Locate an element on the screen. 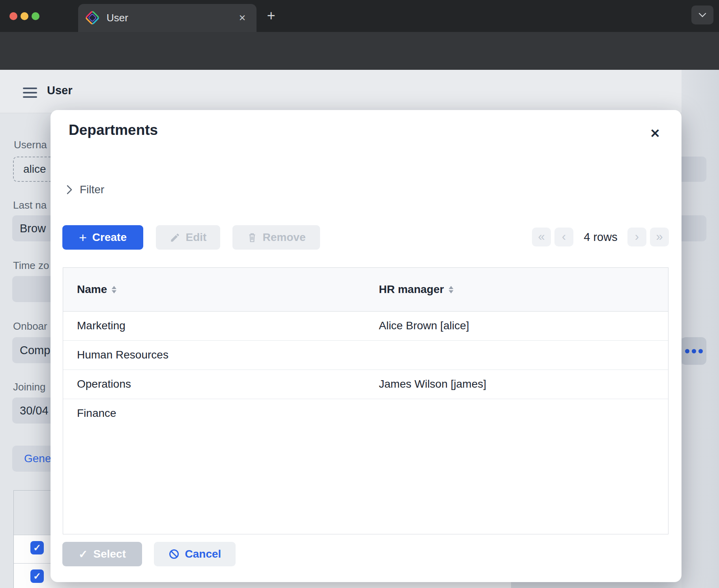 Image resolution: width=719 pixels, height=588 pixels. column-header-hr-manager: HR manager is located at coordinates (416, 289).